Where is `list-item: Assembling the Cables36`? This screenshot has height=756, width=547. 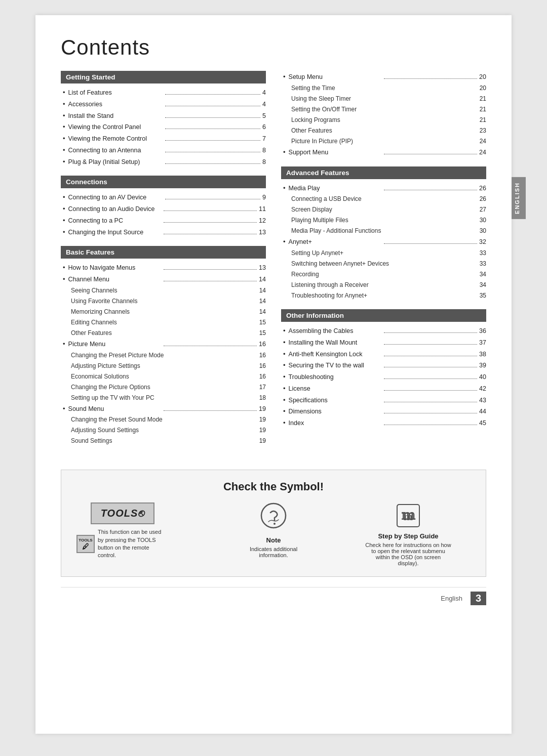
list-item: Assembling the Cables36 is located at coordinates (384, 331).